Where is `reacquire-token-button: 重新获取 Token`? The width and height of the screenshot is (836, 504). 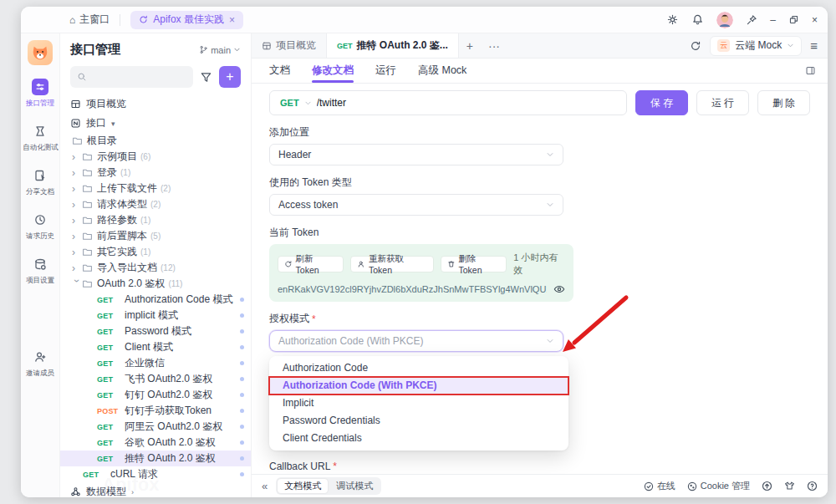 reacquire-token-button: 重新获取 Token is located at coordinates (392, 264).